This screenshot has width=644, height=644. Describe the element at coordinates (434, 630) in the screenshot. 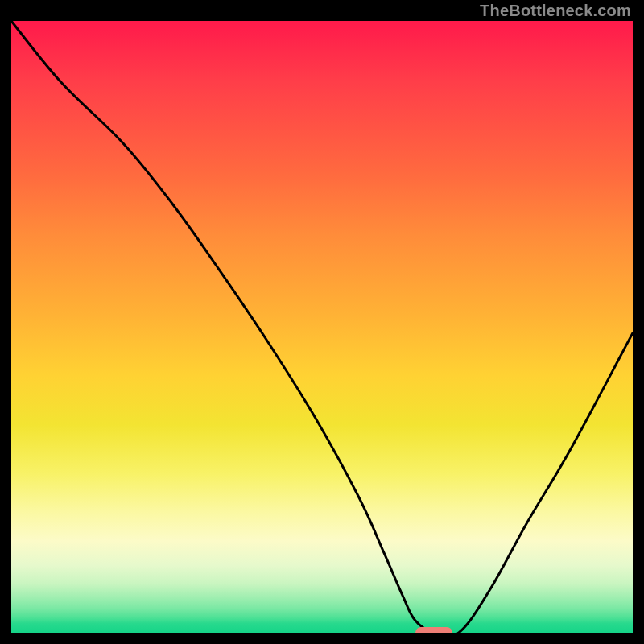

I see `optimum-marker` at that location.